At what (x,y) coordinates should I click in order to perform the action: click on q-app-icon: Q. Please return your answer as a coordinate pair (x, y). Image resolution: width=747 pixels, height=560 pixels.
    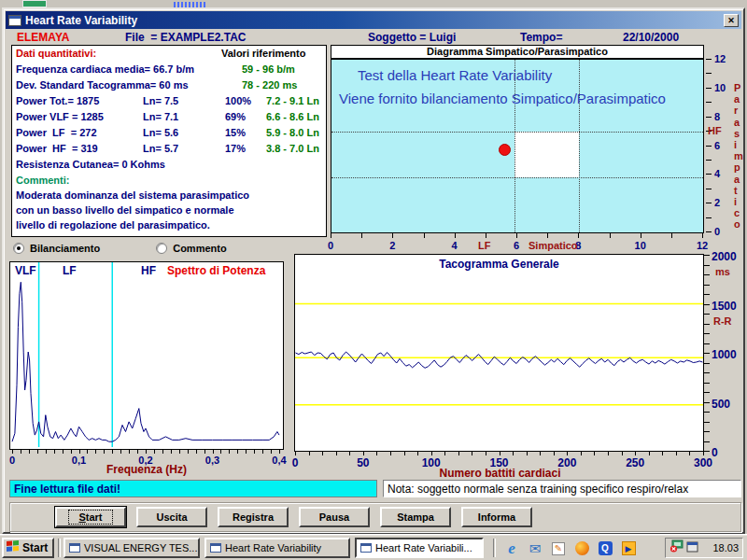
    Looking at the image, I should click on (605, 549).